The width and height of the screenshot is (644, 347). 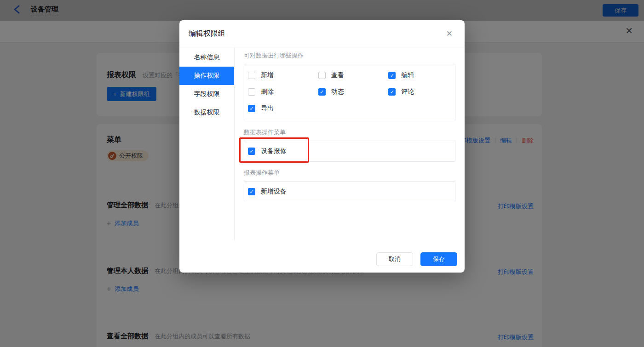 I want to click on checkbox-comment: 评论, so click(x=420, y=92).